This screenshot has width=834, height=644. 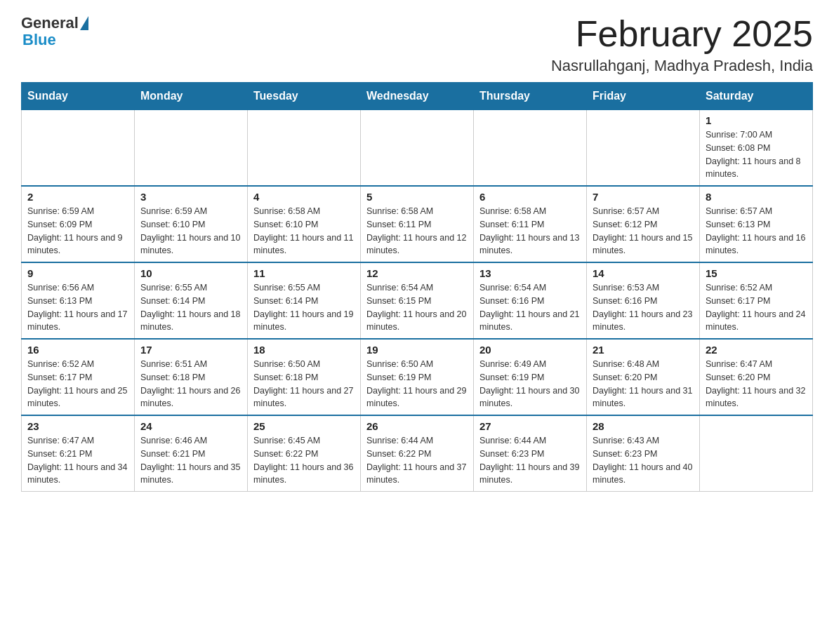 What do you see at coordinates (530, 427) in the screenshot?
I see `day-number: 27` at bounding box center [530, 427].